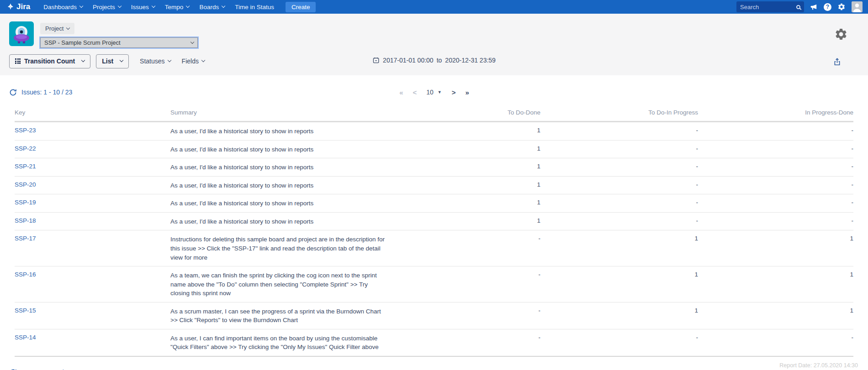 The image size is (868, 370). Describe the element at coordinates (434, 33) in the screenshot. I see `project-header: Project SSP - Sample Scrum Project` at that location.